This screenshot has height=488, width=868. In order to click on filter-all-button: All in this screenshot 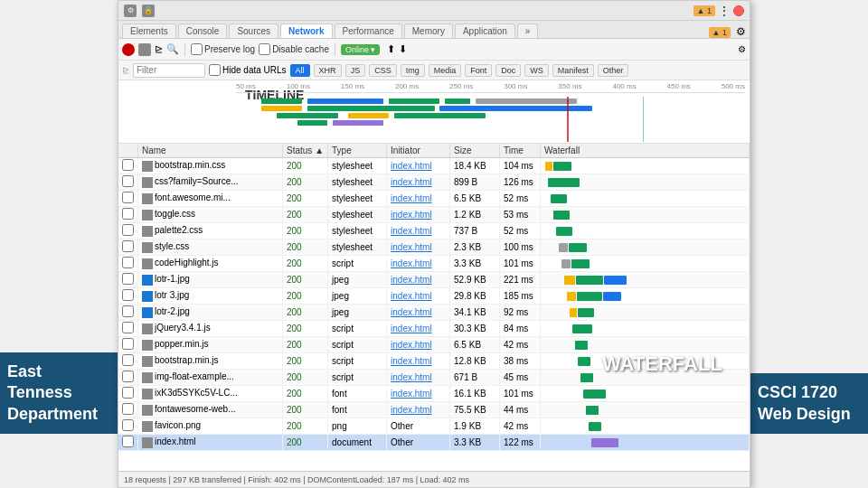, I will do `click(300, 70)`.